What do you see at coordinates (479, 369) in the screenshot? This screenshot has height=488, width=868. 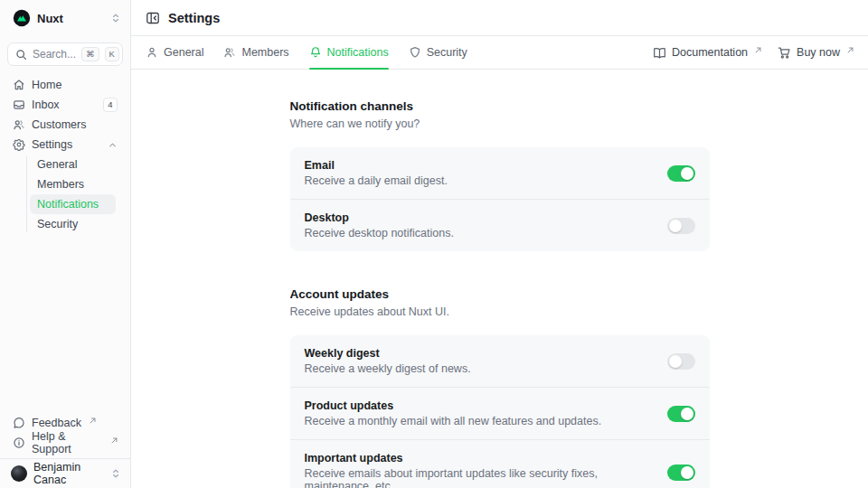 I see `setting-description: Receive a weekly digest of news.` at bounding box center [479, 369].